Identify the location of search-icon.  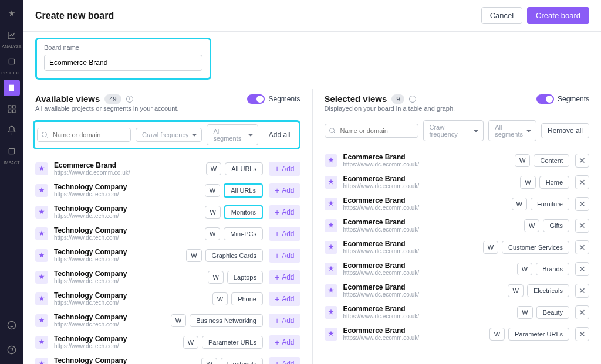
(45, 135).